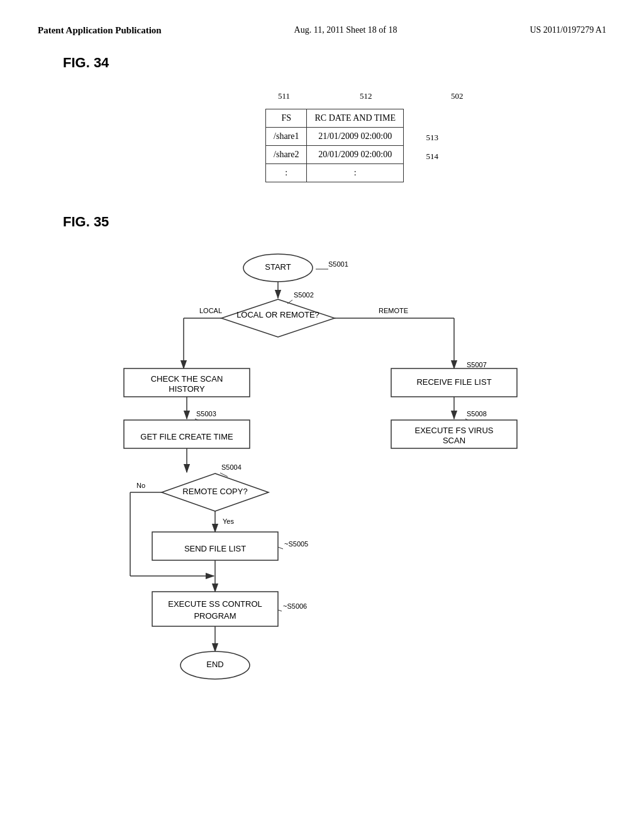  What do you see at coordinates (335, 133) in the screenshot?
I see `fig34-table-area: 511 512 502 FS RC DATE AND TIME /share1 …` at bounding box center [335, 133].